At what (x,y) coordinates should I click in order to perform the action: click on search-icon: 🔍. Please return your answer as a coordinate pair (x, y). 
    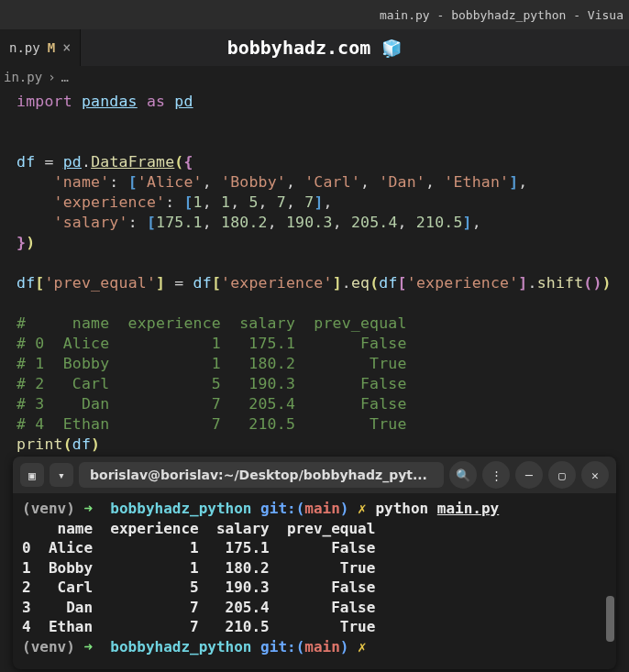
    Looking at the image, I should click on (463, 475).